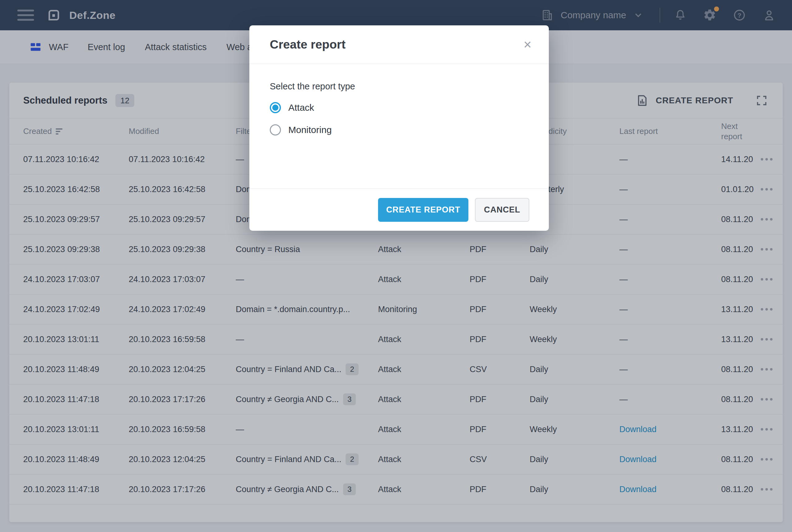 The height and width of the screenshot is (532, 792). Describe the element at coordinates (301, 108) in the screenshot. I see `radio-label: Attack` at that location.